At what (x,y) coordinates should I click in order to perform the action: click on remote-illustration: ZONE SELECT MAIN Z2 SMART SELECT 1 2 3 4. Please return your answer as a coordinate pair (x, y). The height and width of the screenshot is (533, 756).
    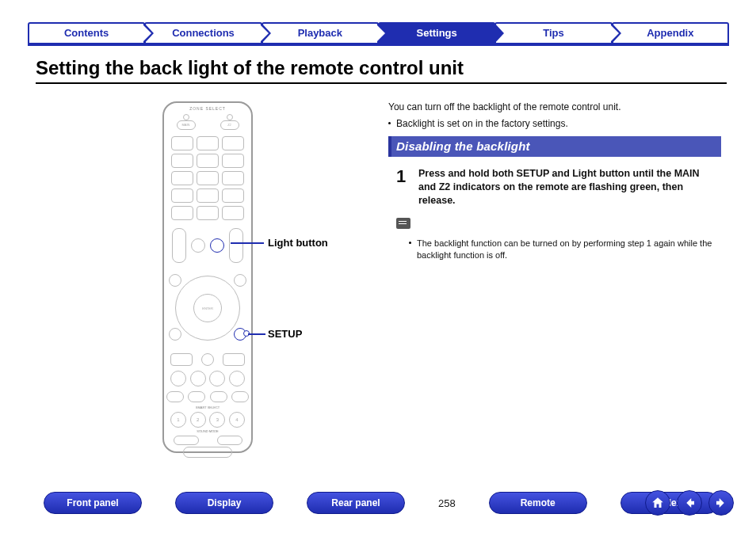
    Looking at the image, I should click on (208, 277).